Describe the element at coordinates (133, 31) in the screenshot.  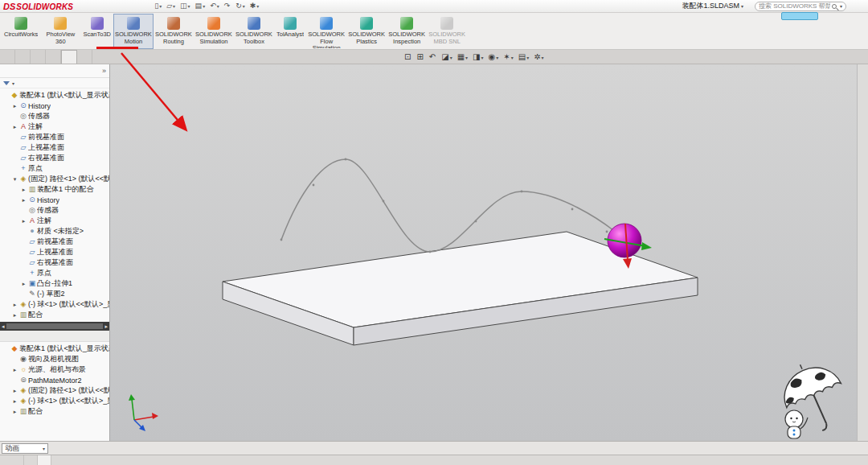
I see `addin-solidworks-motion: SOLIDWORKS Motion` at that location.